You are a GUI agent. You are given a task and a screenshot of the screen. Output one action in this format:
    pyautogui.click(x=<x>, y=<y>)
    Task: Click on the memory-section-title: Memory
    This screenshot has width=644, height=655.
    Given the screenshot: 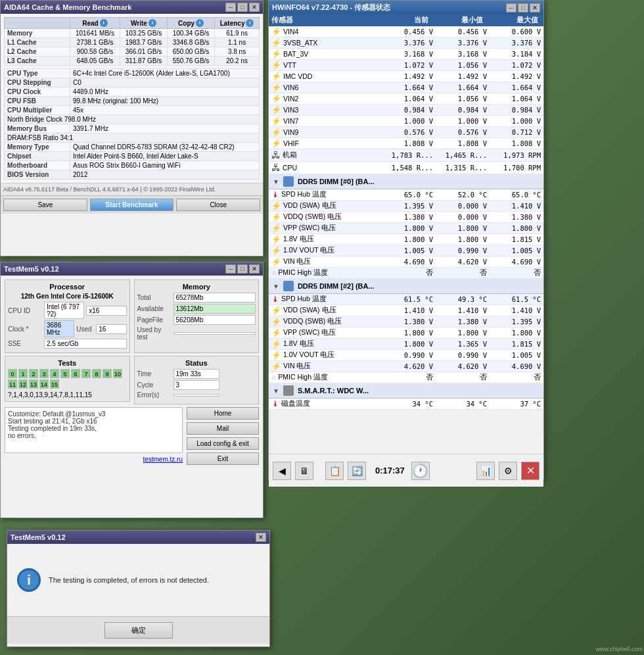 What is the action you would take?
    pyautogui.click(x=197, y=287)
    